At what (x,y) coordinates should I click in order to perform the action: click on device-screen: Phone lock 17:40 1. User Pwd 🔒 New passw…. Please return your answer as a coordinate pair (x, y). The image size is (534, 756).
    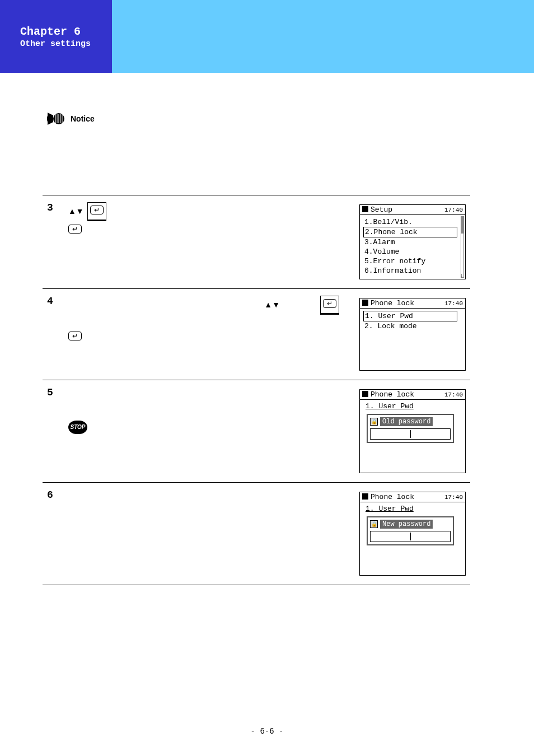
    Looking at the image, I should click on (413, 534).